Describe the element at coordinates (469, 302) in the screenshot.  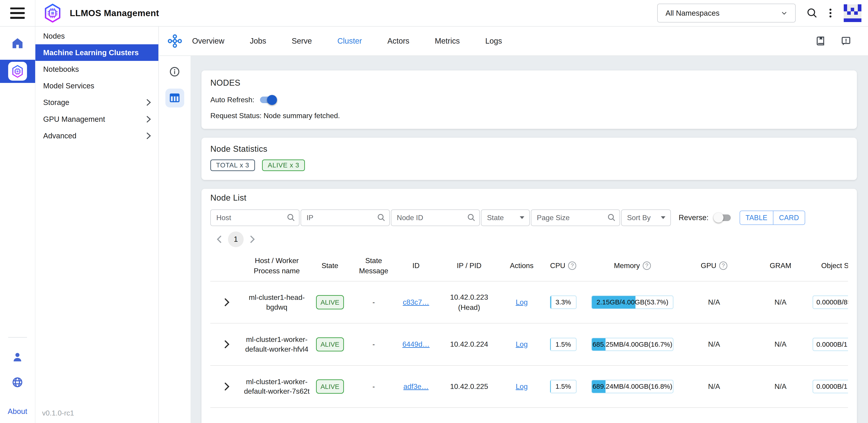
I see `node-ip: 10.42.0.223 (Head)` at that location.